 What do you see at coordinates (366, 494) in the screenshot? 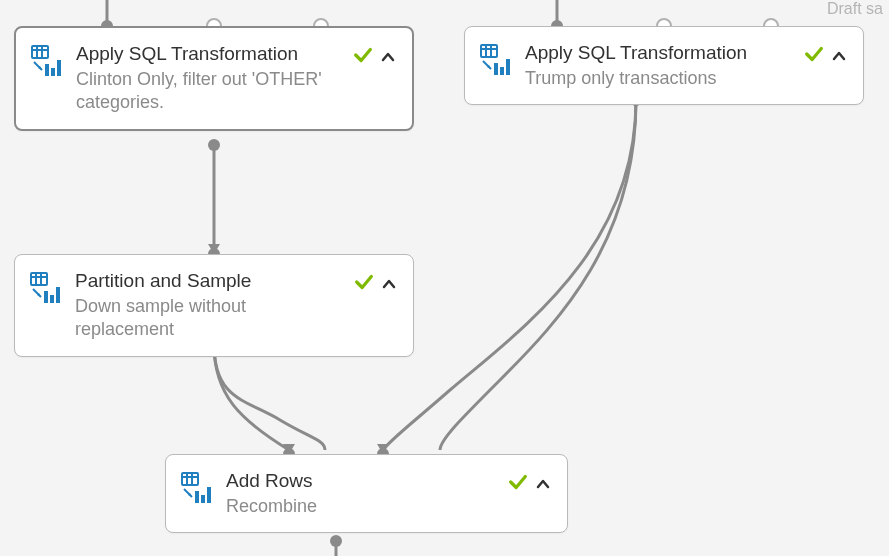
I see `node-add-rows: Add Rows Recombine` at bounding box center [366, 494].